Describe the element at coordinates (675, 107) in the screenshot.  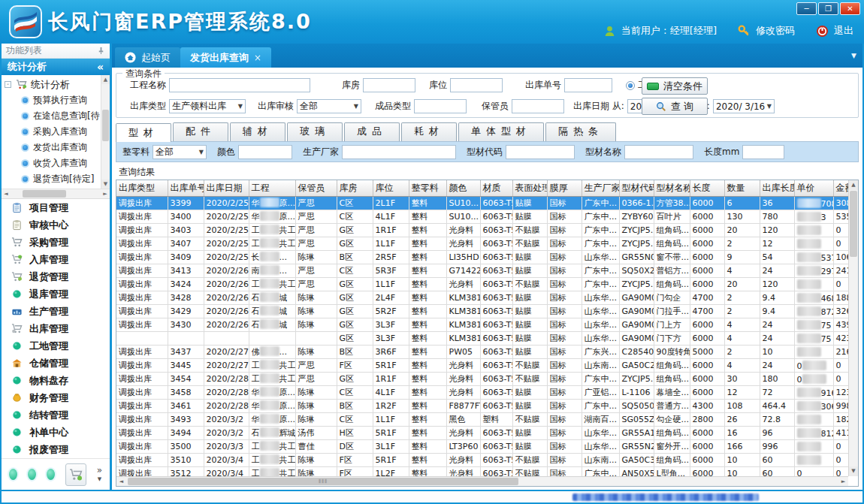
I see `search-button: 查 询` at that location.